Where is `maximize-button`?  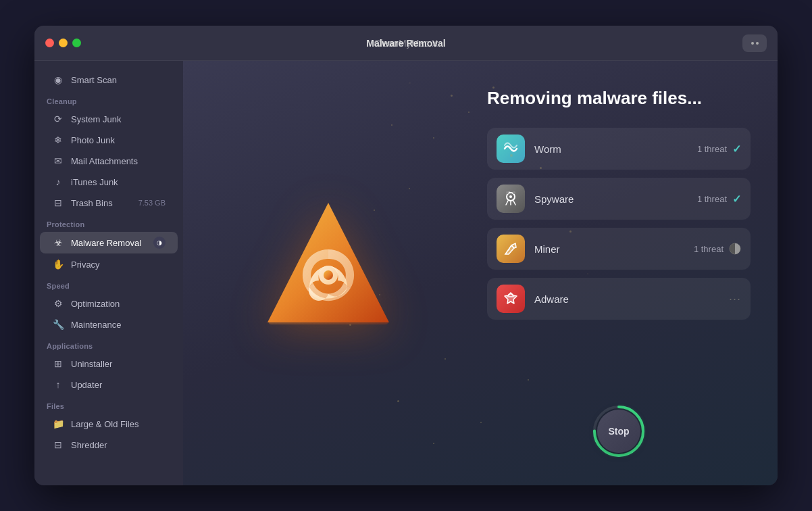
maximize-button is located at coordinates (77, 43).